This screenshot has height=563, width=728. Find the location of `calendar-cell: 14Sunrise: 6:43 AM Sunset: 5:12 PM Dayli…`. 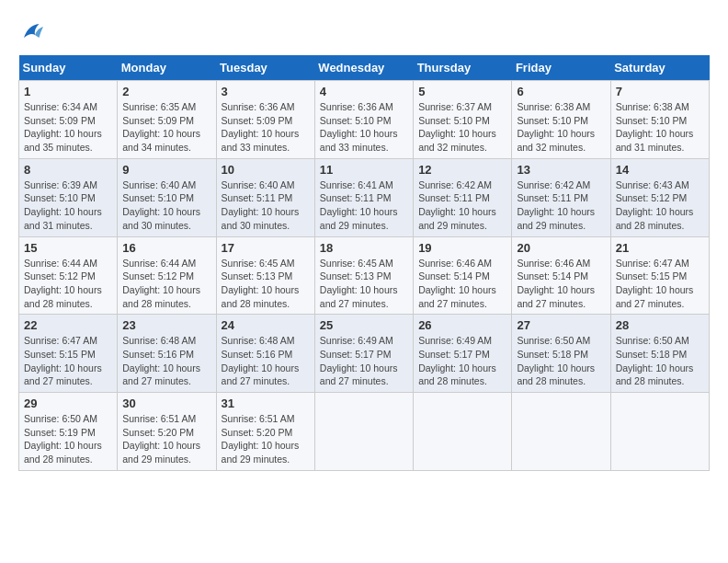

calendar-cell: 14Sunrise: 6:43 AM Sunset: 5:12 PM Dayli… is located at coordinates (660, 197).